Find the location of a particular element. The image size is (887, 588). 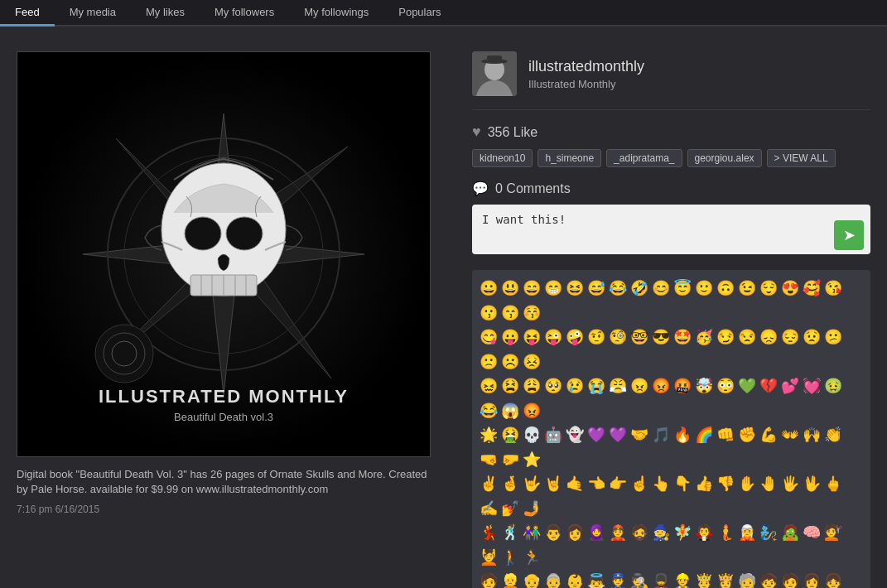

like-tag-3: georgiou.alex is located at coordinates (725, 158).